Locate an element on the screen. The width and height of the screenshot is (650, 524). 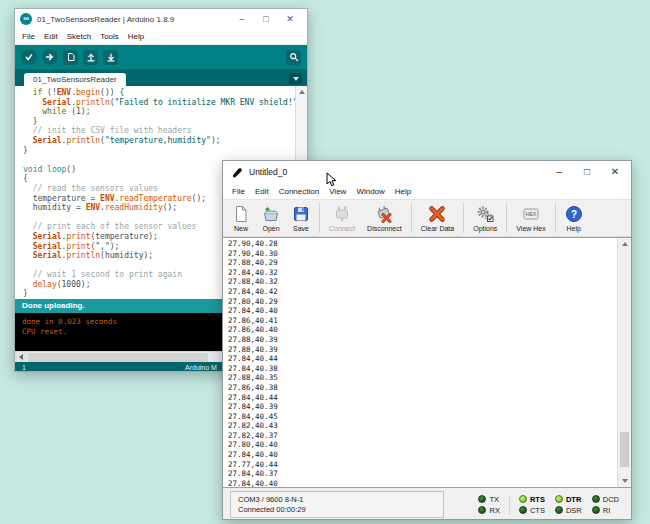
connection-state: Connected 00:00:29 is located at coordinates (337, 510).